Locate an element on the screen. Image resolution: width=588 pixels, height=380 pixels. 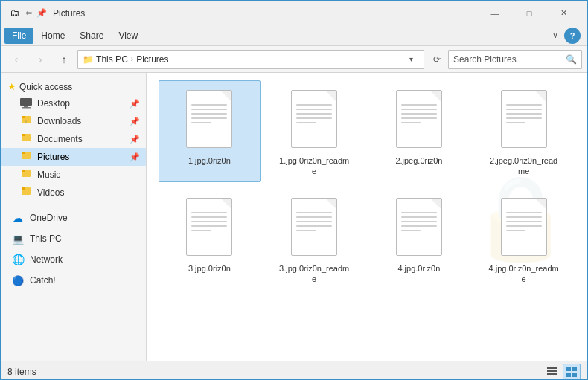
close-button: ✕ is located at coordinates (563, 13).